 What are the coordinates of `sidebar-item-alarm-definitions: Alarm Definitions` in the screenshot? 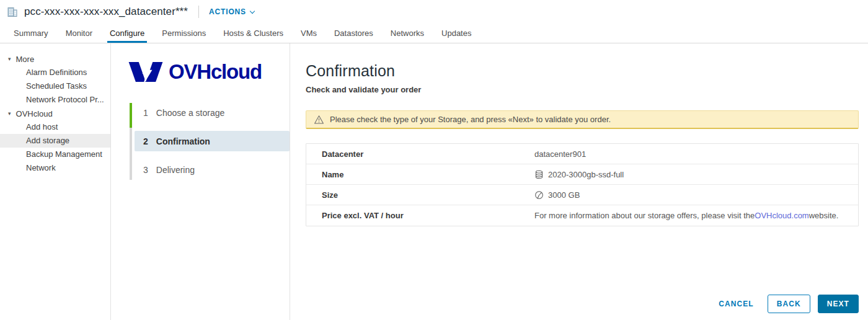 It's located at (55, 73).